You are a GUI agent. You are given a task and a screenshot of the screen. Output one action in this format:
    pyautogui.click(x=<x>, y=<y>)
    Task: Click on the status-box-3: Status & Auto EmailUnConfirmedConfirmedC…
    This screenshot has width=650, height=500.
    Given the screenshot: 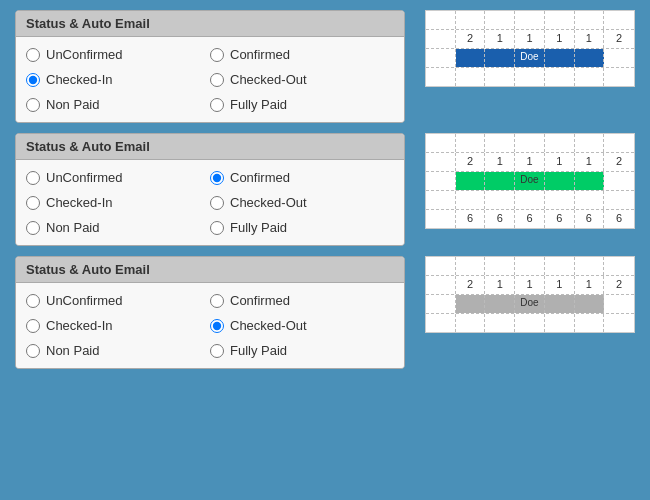 What is the action you would take?
    pyautogui.click(x=210, y=312)
    